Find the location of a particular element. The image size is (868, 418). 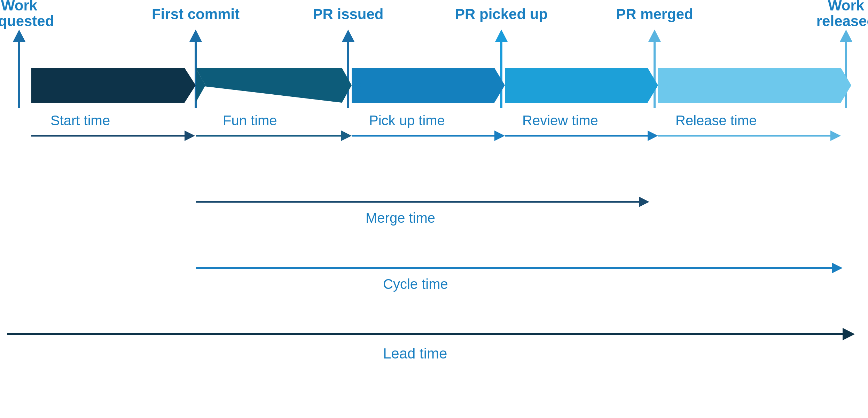

svg-text: Pick up time is located at coordinates (407, 120).